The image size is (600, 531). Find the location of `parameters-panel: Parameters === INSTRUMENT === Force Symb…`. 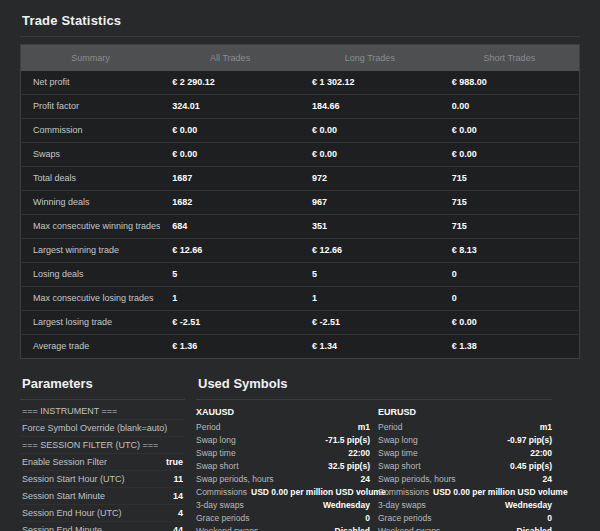

parameters-panel: Parameters === INSTRUMENT === Force Symb… is located at coordinates (102, 454).